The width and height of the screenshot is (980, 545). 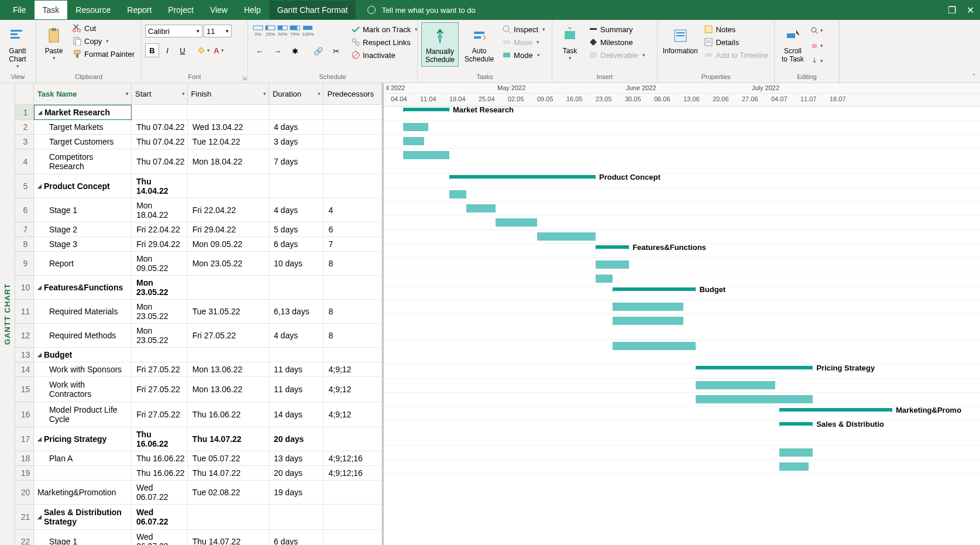 I want to click on cell-finish: Thu 14.07.22, so click(x=228, y=473).